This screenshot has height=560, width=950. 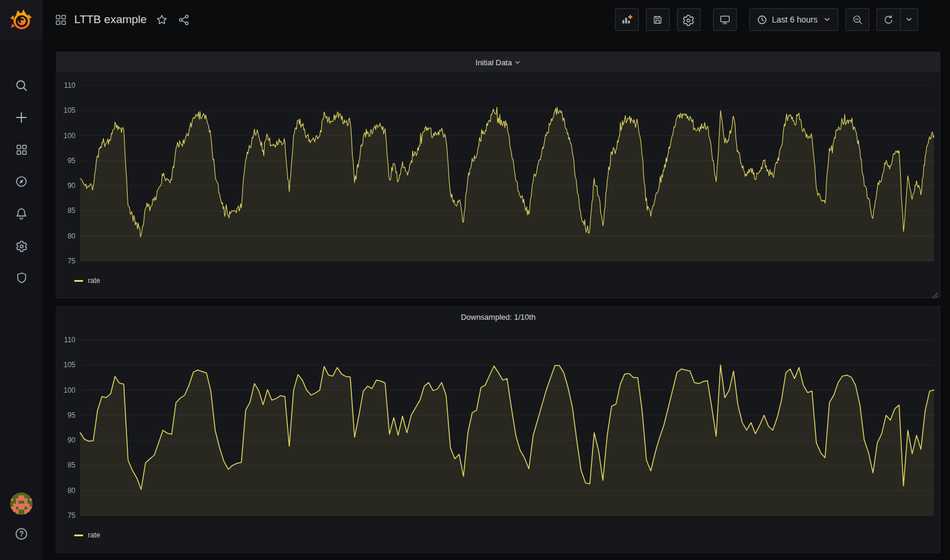 What do you see at coordinates (888, 20) in the screenshot?
I see `refresh-button` at bounding box center [888, 20].